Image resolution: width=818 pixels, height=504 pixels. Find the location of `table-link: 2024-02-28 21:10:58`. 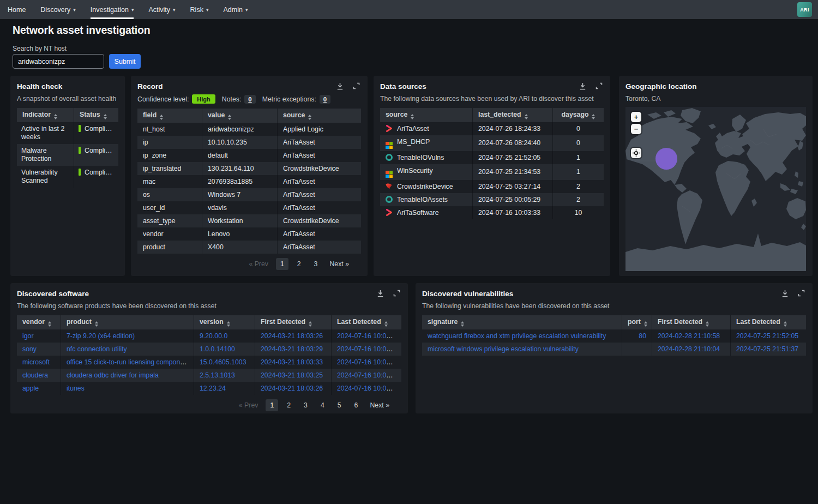

table-link: 2024-02-28 21:10:58 is located at coordinates (689, 336).